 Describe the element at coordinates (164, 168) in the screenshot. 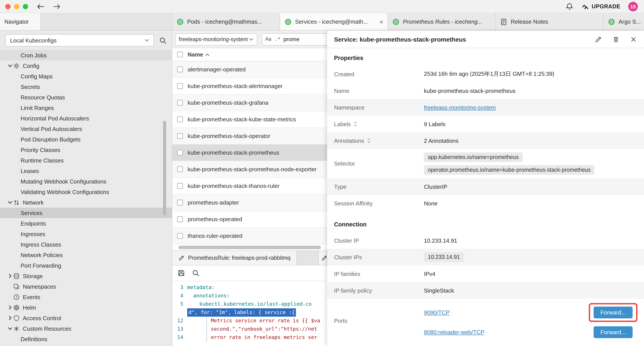

I see `sidebar-scrollbar` at that location.